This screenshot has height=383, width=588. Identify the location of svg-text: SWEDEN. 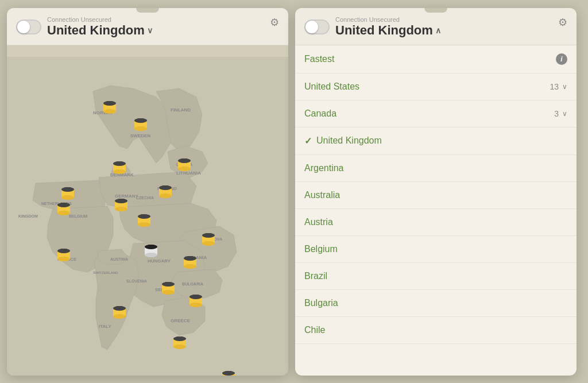
(140, 136).